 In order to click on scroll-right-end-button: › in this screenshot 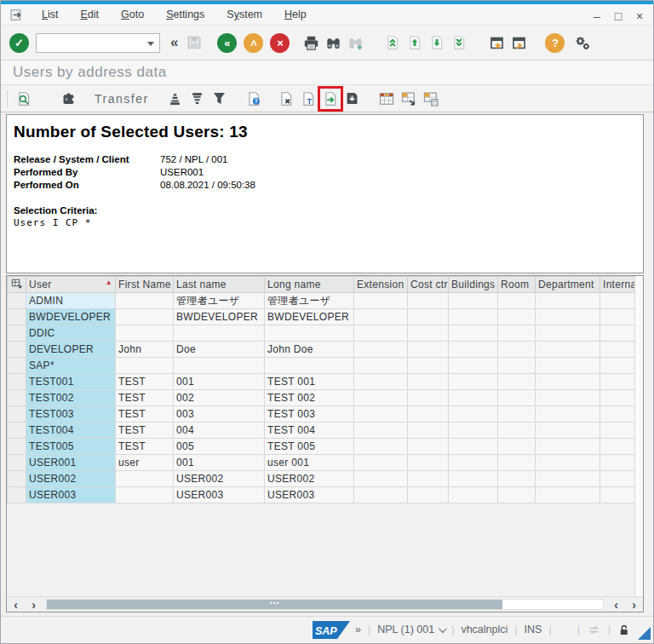, I will do `click(634, 605)`.